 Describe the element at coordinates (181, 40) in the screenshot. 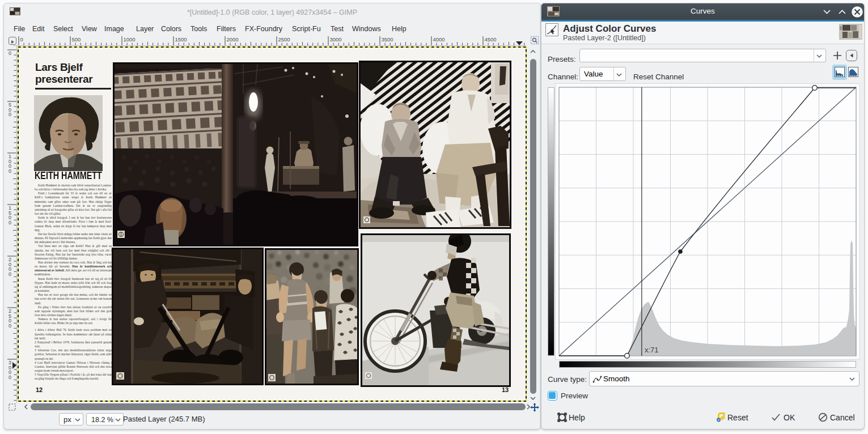

I see `svg-text: 1500` at that location.